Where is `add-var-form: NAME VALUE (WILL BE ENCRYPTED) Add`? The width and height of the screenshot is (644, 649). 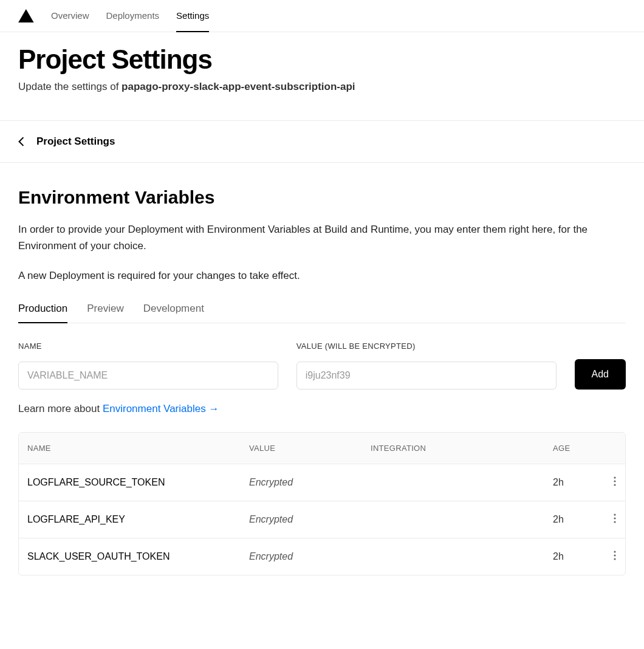
add-var-form: NAME VALUE (WILL BE ENCRYPTED) Add is located at coordinates (322, 366).